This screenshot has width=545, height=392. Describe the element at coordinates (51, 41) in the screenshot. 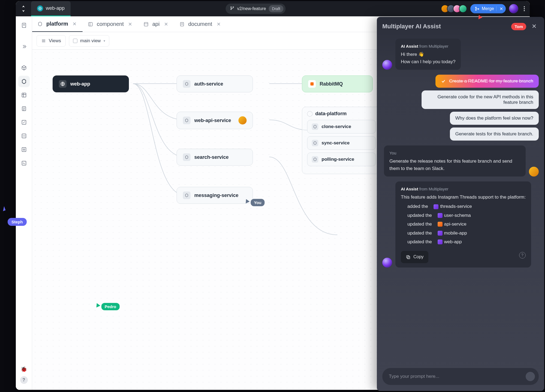

I see `views-button: Views` at that location.